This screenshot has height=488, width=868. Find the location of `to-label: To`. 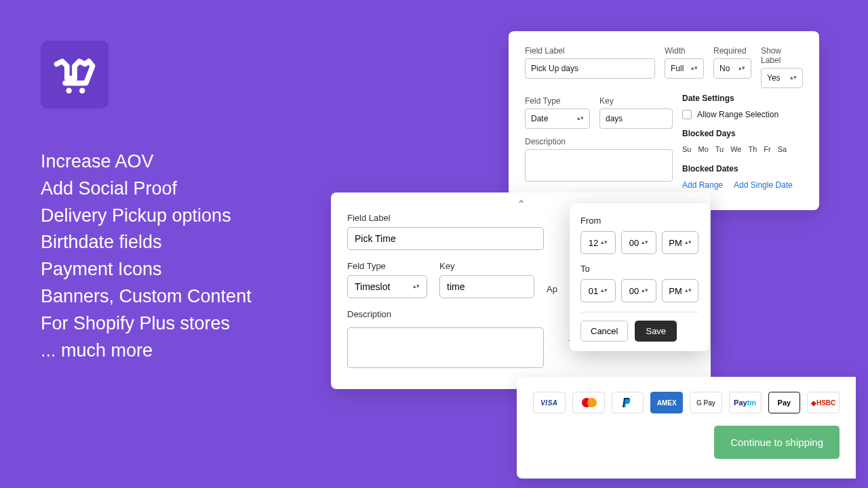

to-label: To is located at coordinates (639, 268).